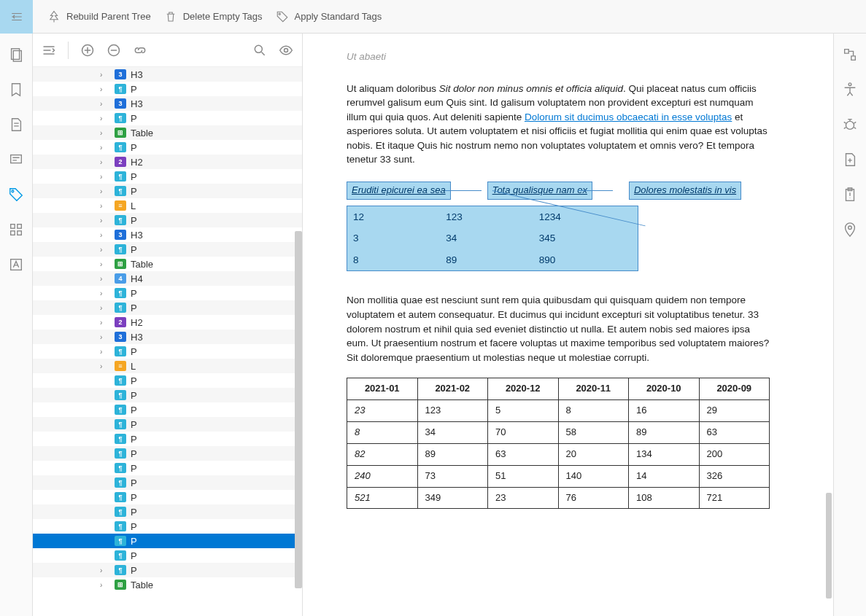 This screenshot has height=616, width=866. I want to click on eye-icon, so click(286, 50).